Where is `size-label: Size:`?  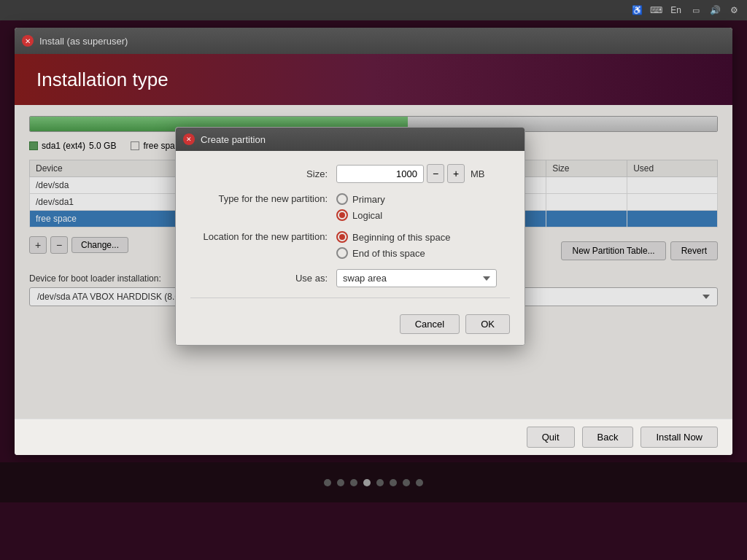 size-label: Size: is located at coordinates (263, 174).